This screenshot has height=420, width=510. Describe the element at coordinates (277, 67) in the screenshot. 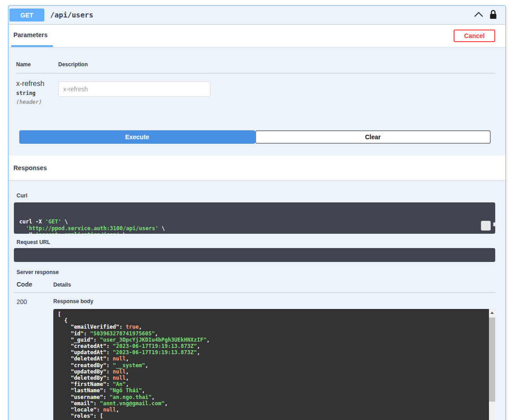

I see `description-column-header: Description` at that location.